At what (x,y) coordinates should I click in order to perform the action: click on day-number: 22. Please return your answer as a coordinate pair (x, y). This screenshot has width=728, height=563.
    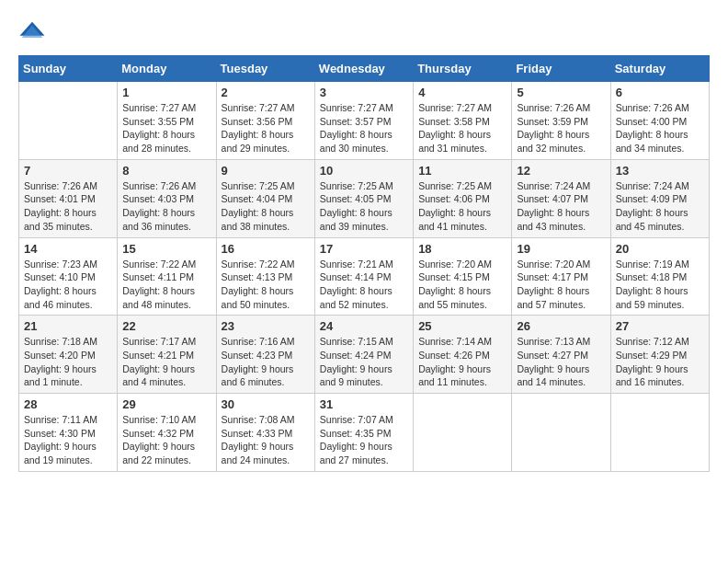
    Looking at the image, I should click on (166, 326).